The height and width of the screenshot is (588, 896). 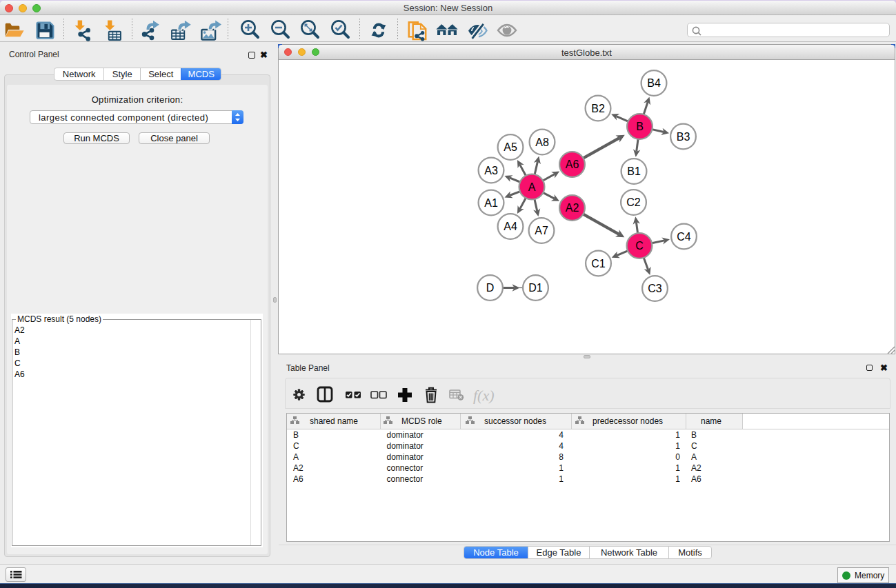 I want to click on svg-text: D1, so click(x=535, y=288).